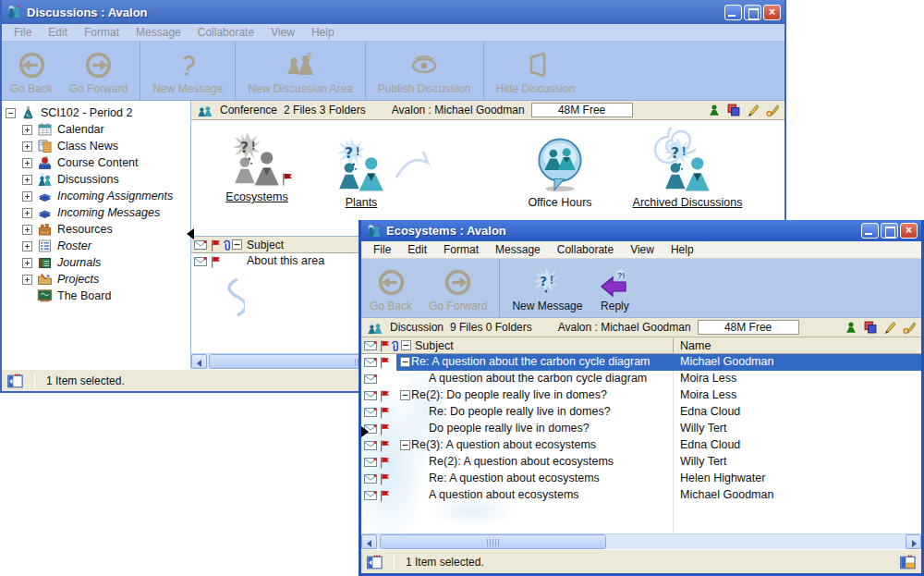 The width and height of the screenshot is (924, 576). Describe the element at coordinates (641, 412) in the screenshot. I see `message-row: Re: Do people really live in domes? Edna…` at that location.